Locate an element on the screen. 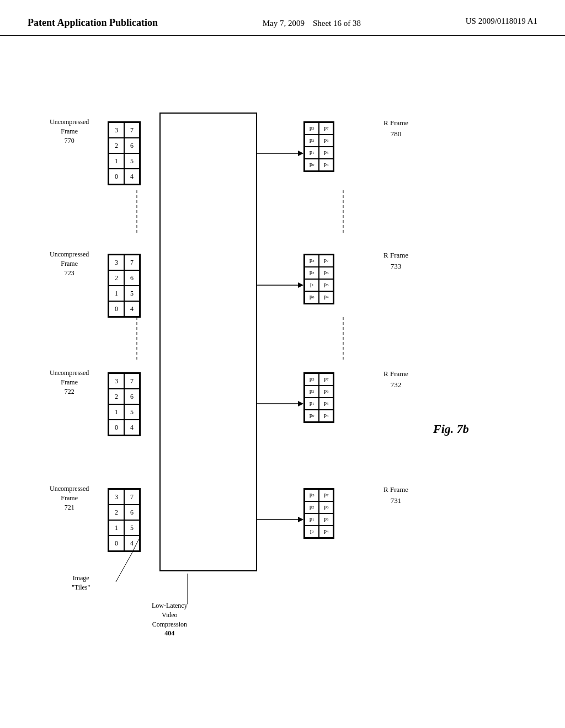 Image resolution: width=565 pixels, height=728 pixels. rframe-733-grid: P3 P7 P2 P6 I1 P5 P0 P4 is located at coordinates (319, 279).